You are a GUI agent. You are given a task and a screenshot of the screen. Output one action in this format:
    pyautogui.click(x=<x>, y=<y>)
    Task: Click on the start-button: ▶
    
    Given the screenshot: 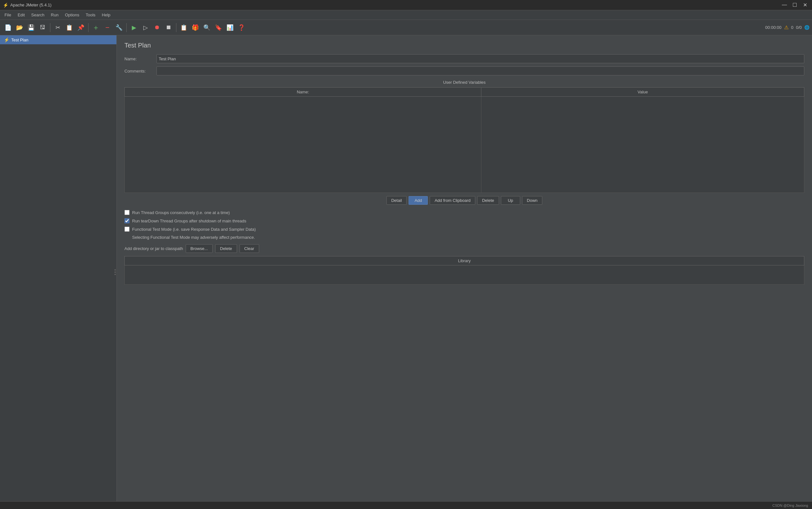 What is the action you would take?
    pyautogui.click(x=134, y=28)
    